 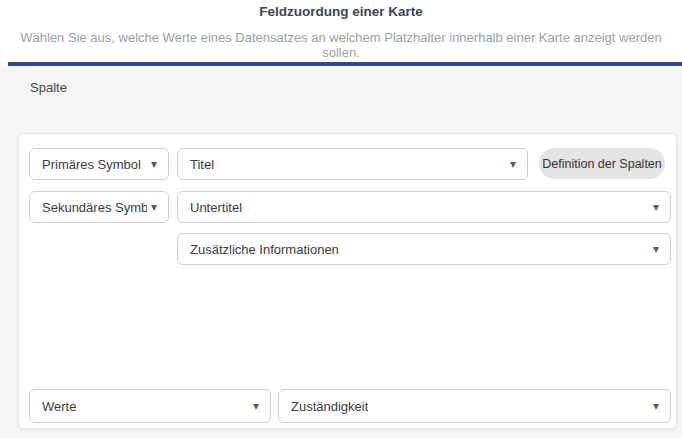 What do you see at coordinates (341, 12) in the screenshot?
I see `page-title: Feldzuordung einer Karte` at bounding box center [341, 12].